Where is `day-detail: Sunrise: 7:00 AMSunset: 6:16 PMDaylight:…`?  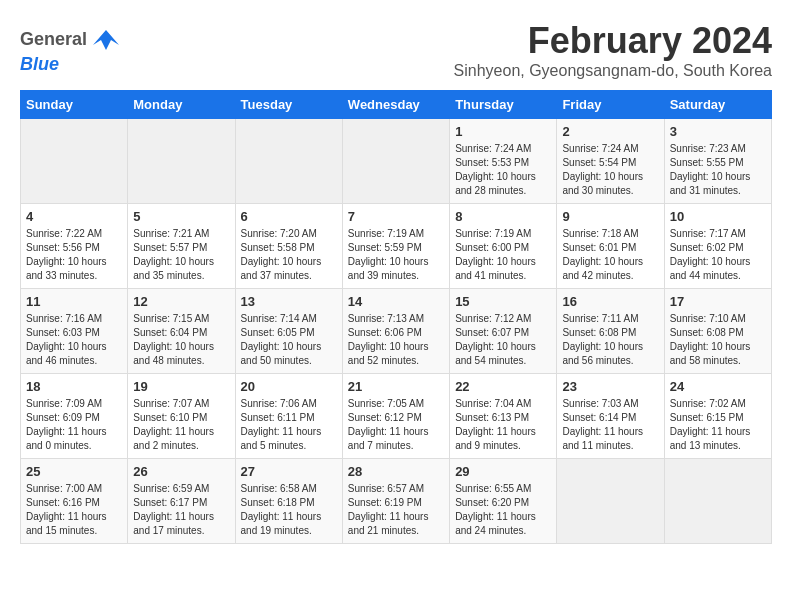
day-detail: Sunrise: 7:00 AMSunset: 6:16 PMDaylight:… is located at coordinates (74, 510).